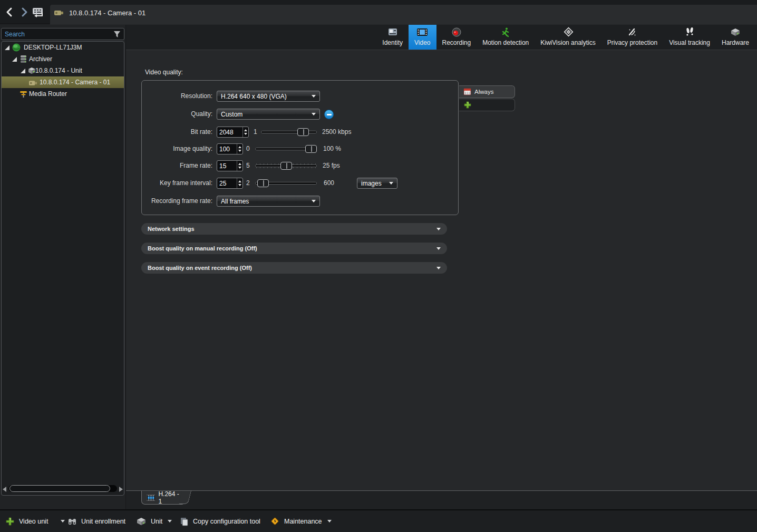  What do you see at coordinates (268, 201) in the screenshot?
I see `recording-frame-rate-dropdown: All frames` at bounding box center [268, 201].